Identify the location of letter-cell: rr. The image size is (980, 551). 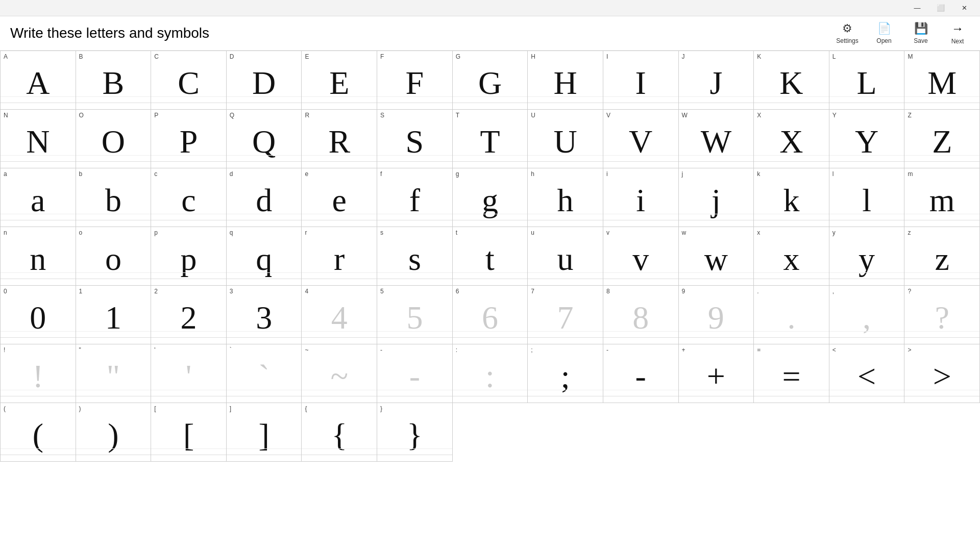
(339, 256).